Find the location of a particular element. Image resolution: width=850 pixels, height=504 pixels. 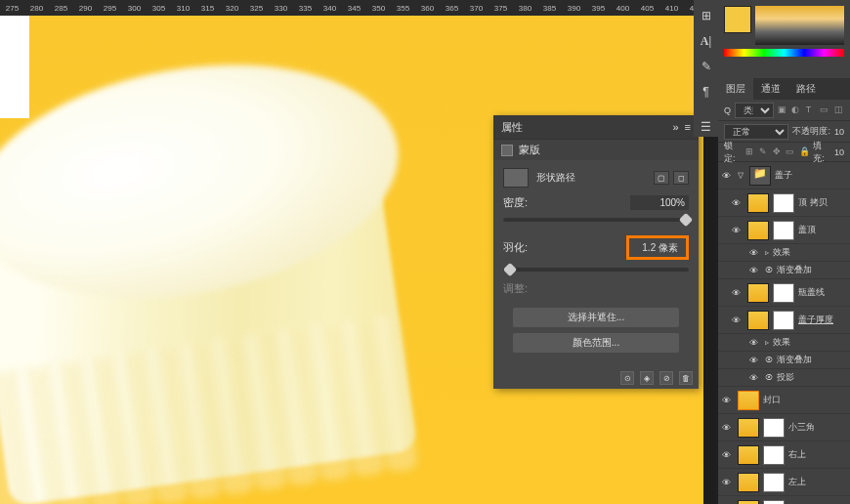

tab-paths: 路径 is located at coordinates (806, 89).